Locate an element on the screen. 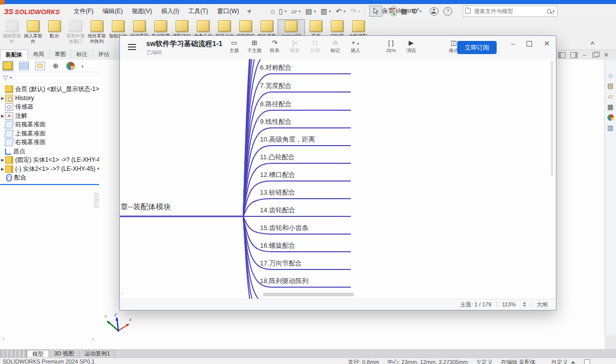 The image size is (616, 364). propertymanager-icon is located at coordinates (24, 66).